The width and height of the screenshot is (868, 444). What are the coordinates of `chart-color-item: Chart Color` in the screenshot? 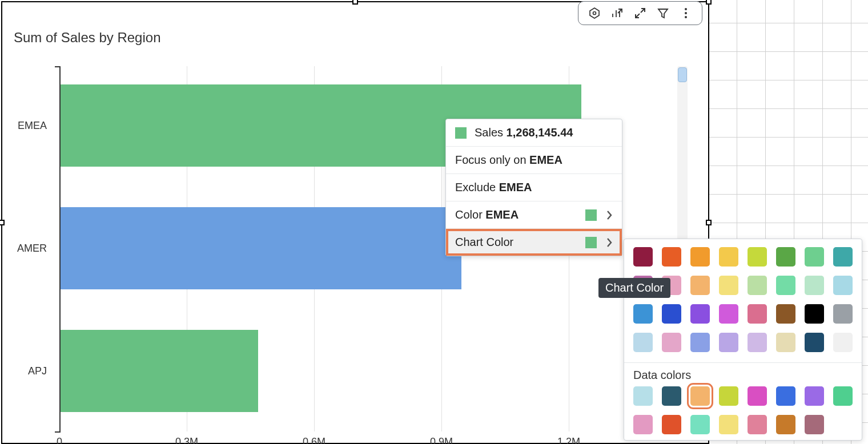 It's located at (534, 242).